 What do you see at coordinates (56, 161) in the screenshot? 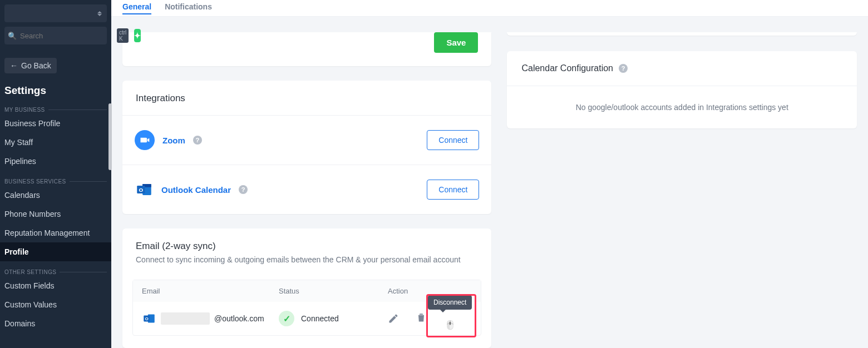
I see `sidebar-item-pipelines: Pipelines` at bounding box center [56, 161].